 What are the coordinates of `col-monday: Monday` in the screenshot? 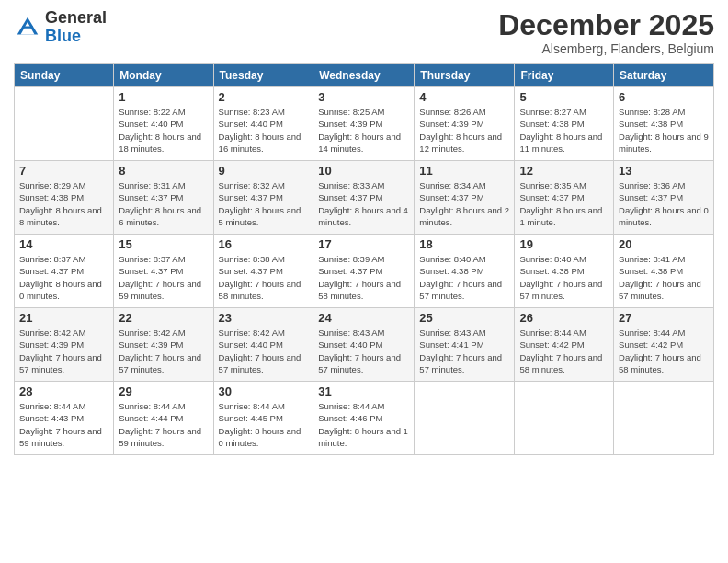 It's located at (164, 75).